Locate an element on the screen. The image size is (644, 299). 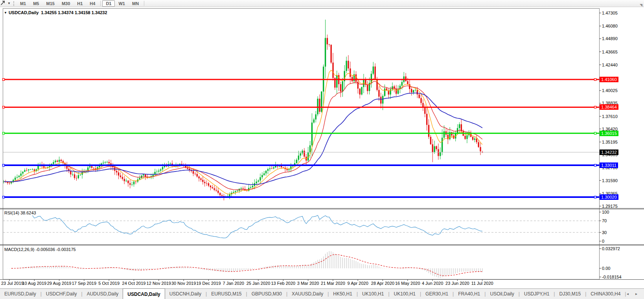
date-axis-label: 23 Jul 2019 is located at coordinates (13, 283).